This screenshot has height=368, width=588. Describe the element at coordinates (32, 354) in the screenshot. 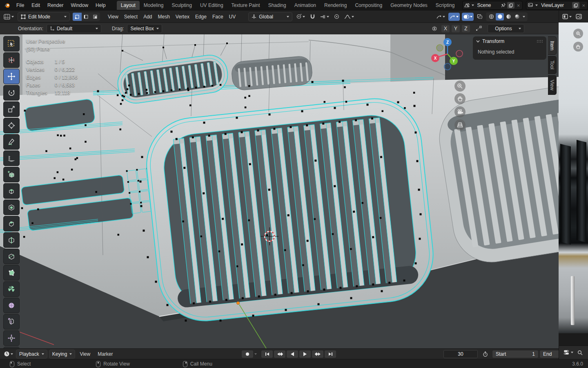

I see `playback-dropdown: Playback` at that location.